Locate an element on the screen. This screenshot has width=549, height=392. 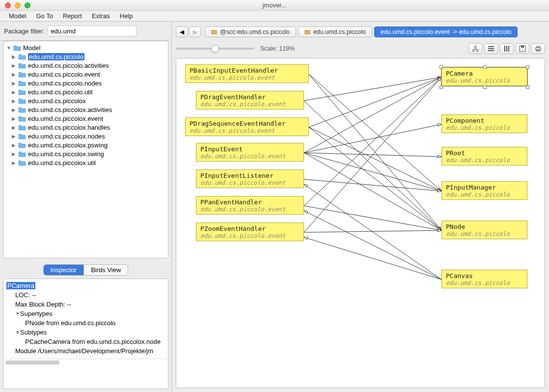
graph-node: PRootedu.umd.cs.piccolo is located at coordinates (484, 156).